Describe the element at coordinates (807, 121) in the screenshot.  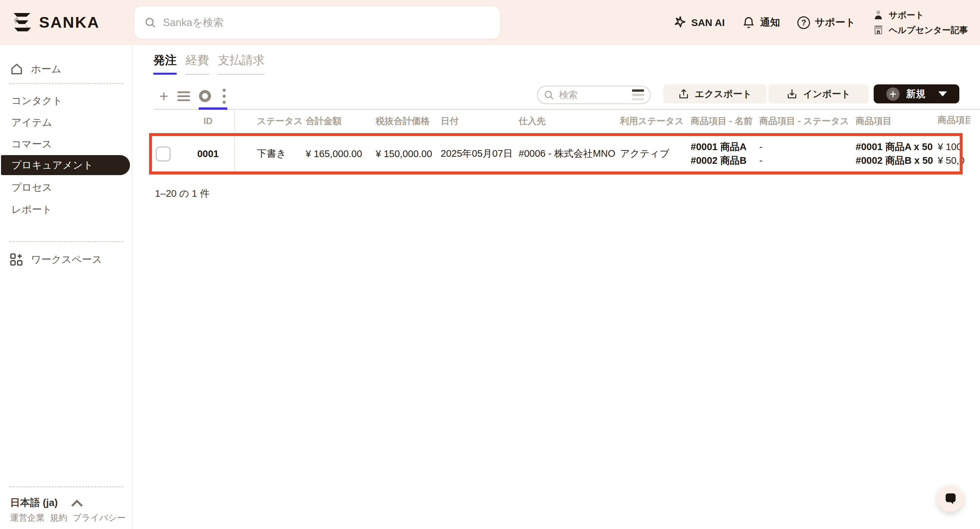
I see `column-header-item-status: 商品項目 - ステータス` at that location.